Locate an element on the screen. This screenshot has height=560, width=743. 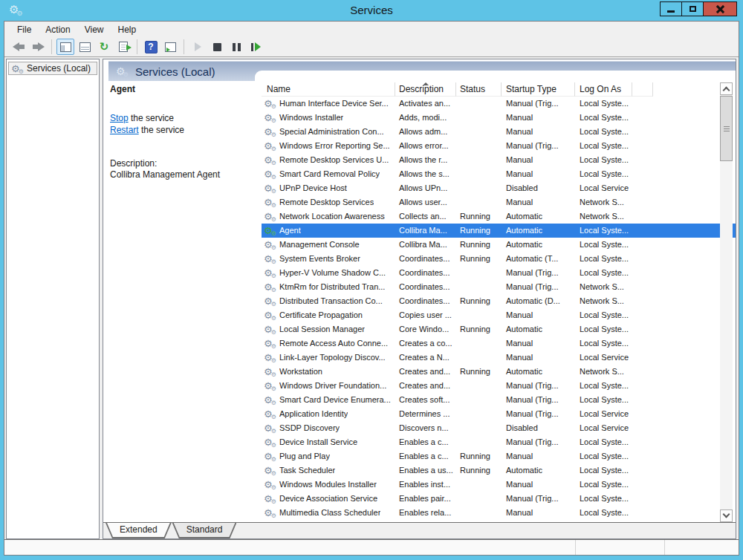
service-name: Device Install Service is located at coordinates (318, 443).